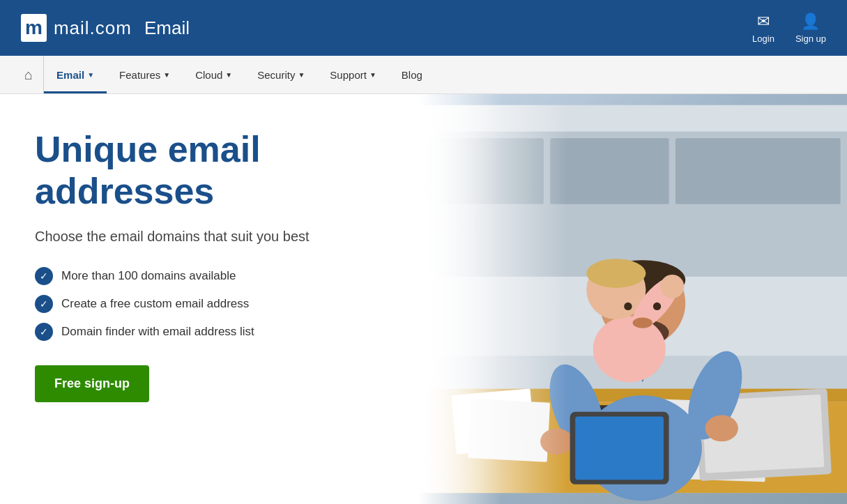  What do you see at coordinates (44, 304) in the screenshot?
I see `checkmark-icon-2: ✓` at bounding box center [44, 304].